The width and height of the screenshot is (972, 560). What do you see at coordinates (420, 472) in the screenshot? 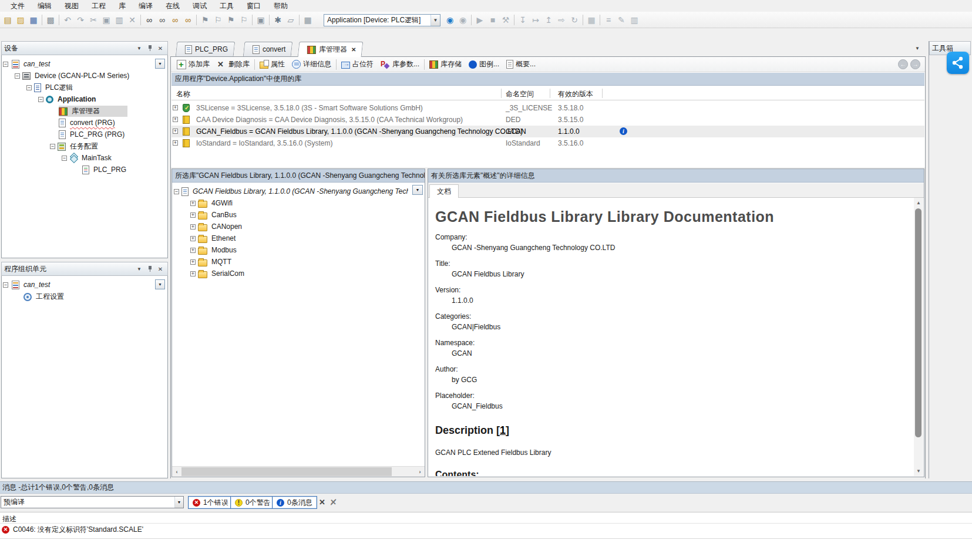
I see `scroll-right-icon: ›` at bounding box center [420, 472].